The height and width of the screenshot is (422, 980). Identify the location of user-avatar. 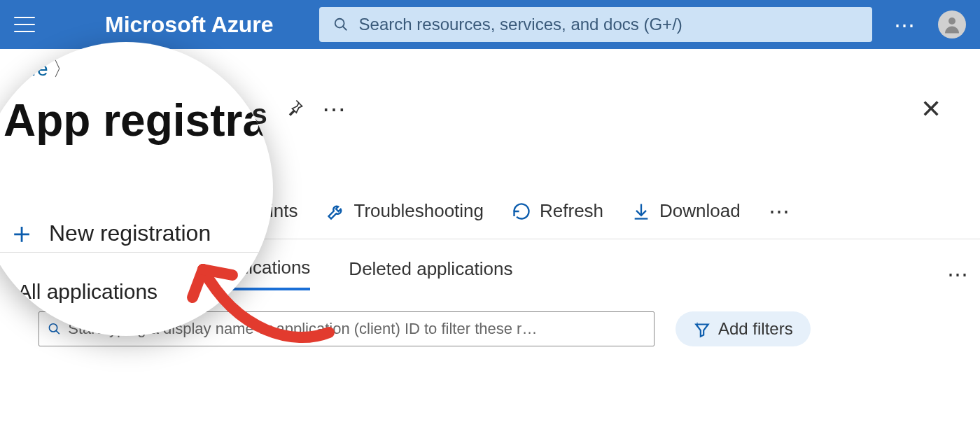
(952, 24).